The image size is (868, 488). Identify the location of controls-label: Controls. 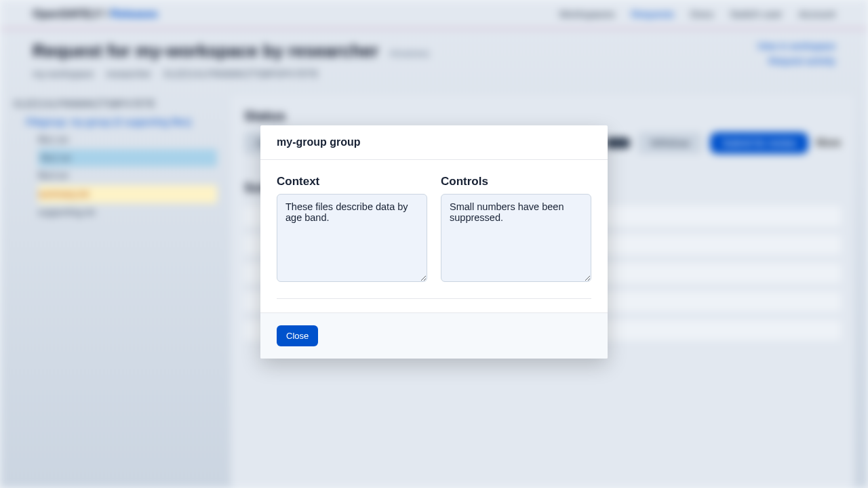
(516, 182).